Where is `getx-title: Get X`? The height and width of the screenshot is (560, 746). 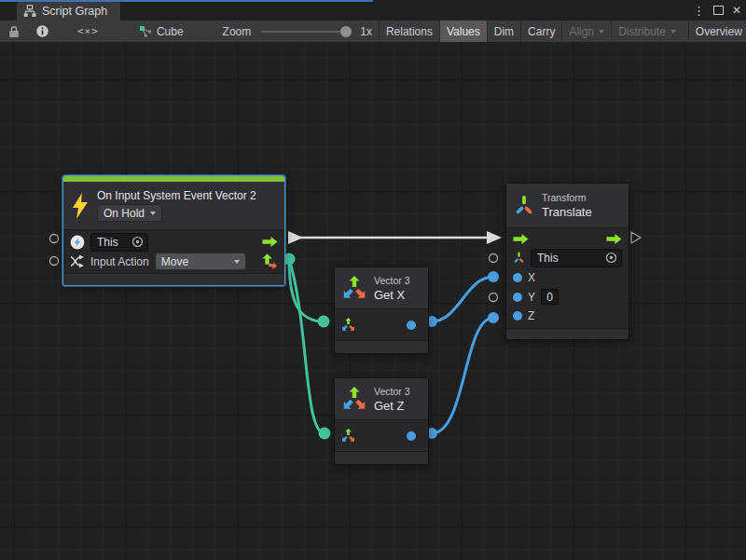 getx-title: Get X is located at coordinates (392, 294).